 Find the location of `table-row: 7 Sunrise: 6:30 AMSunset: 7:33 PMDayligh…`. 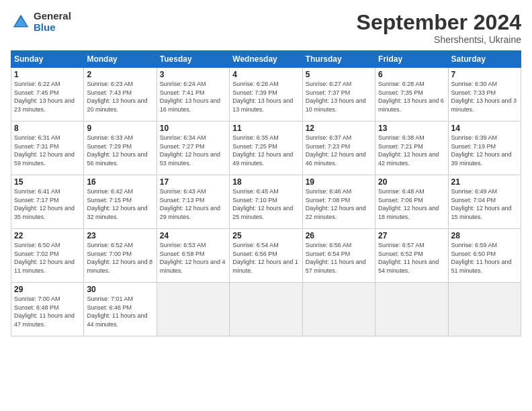

table-row: 7 Sunrise: 6:30 AMSunset: 7:33 PMDayligh… is located at coordinates (484, 95).